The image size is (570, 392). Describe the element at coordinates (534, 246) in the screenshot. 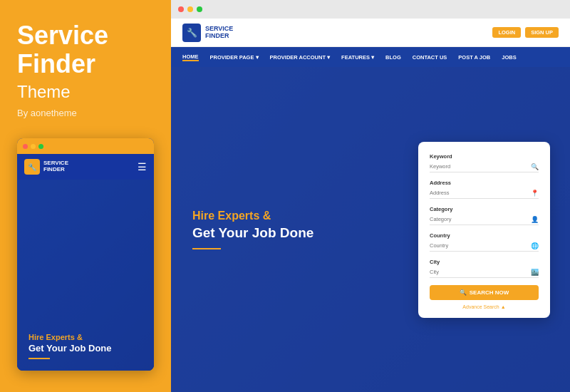

I see `globe-icon: 🌐` at that location.